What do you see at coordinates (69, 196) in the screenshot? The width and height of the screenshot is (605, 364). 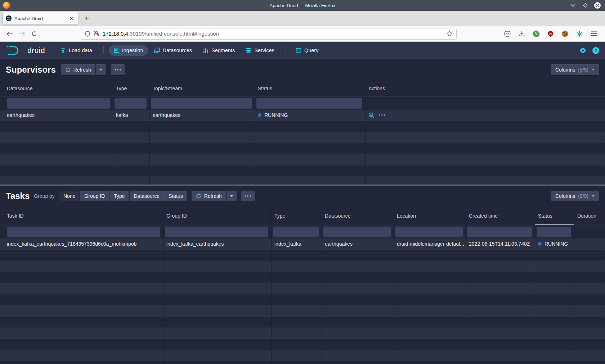 I see `group-by-none-button: None` at bounding box center [69, 196].